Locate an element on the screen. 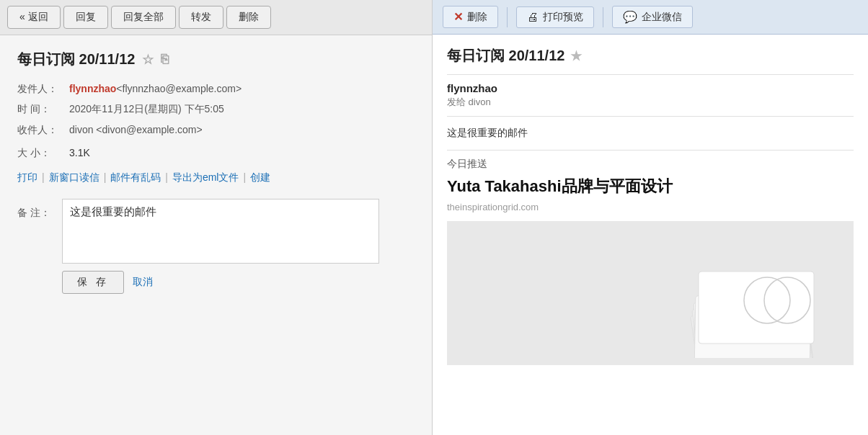 This screenshot has width=868, height=435. print-icon: 🖨 is located at coordinates (533, 17).